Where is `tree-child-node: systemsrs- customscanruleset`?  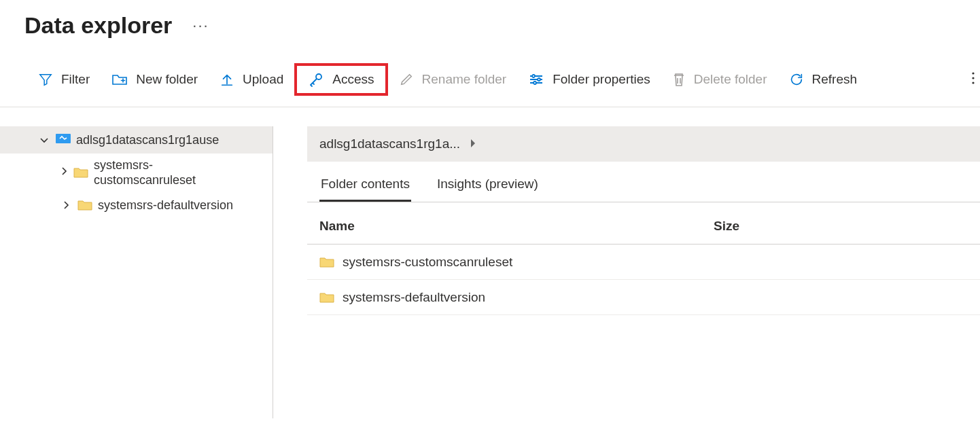
tree-child-node: systemsrs- customscanruleset is located at coordinates (136, 173).